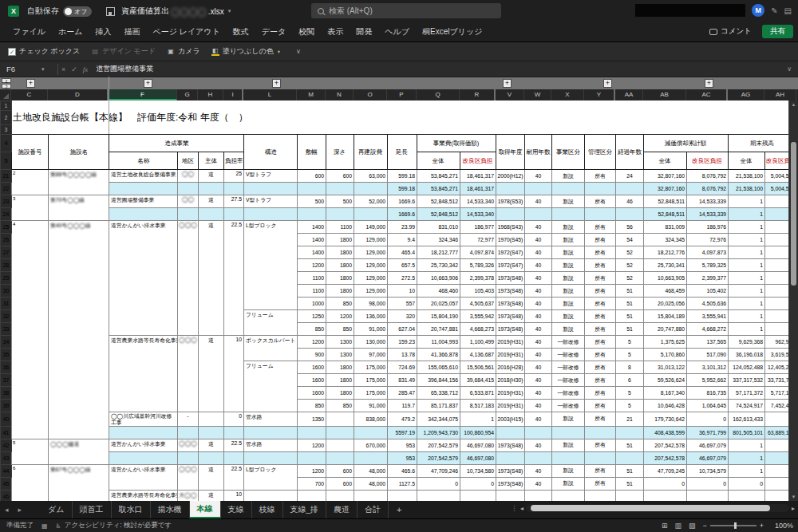 The image size is (798, 532). Describe the element at coordinates (371, 329) in the screenshot. I see `cell: 91,000` at that location.